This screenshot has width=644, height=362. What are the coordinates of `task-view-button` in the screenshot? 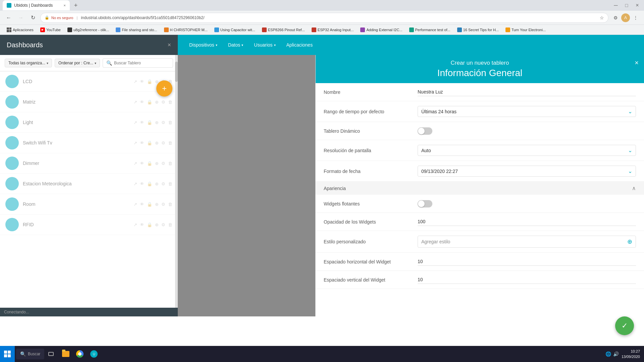 It's located at (51, 354).